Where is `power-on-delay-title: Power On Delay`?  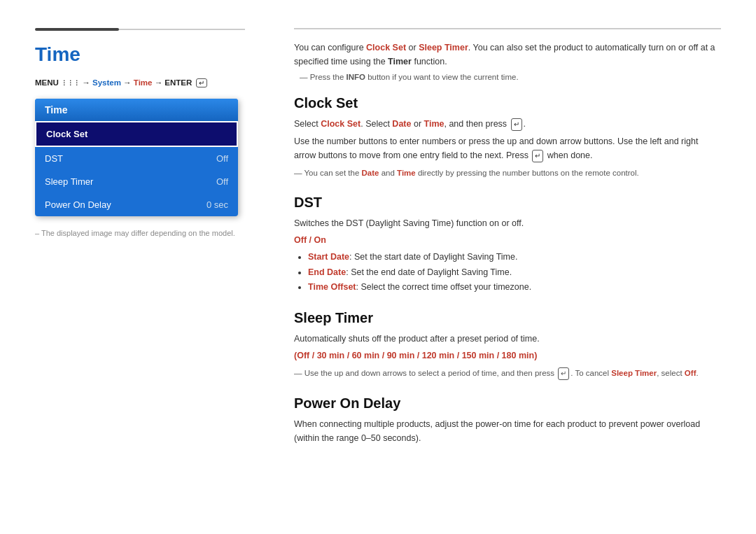
power-on-delay-title: Power On Delay is located at coordinates (507, 403).